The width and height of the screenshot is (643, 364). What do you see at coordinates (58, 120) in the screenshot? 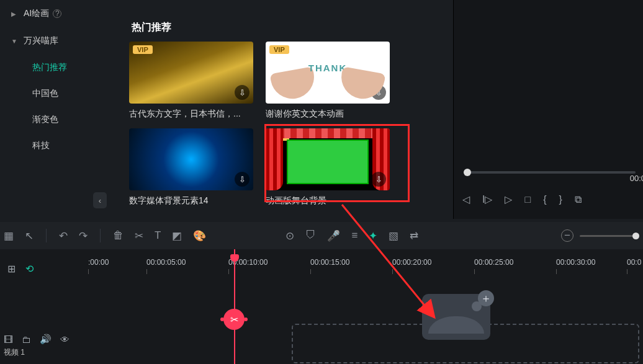
I see `sidebar-sub-grad: 渐变色` at bounding box center [58, 120].